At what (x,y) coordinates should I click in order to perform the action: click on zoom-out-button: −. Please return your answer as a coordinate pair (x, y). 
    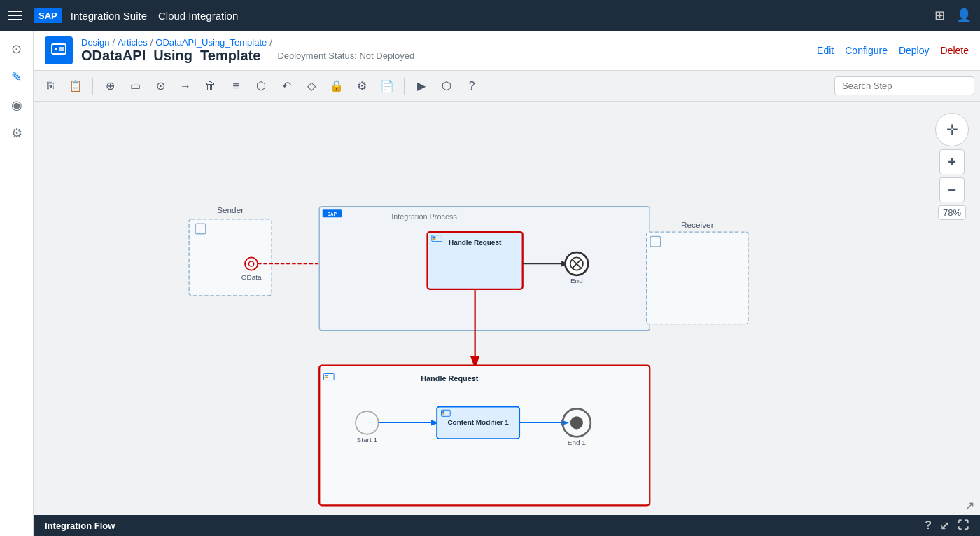
    Looking at the image, I should click on (952, 190).